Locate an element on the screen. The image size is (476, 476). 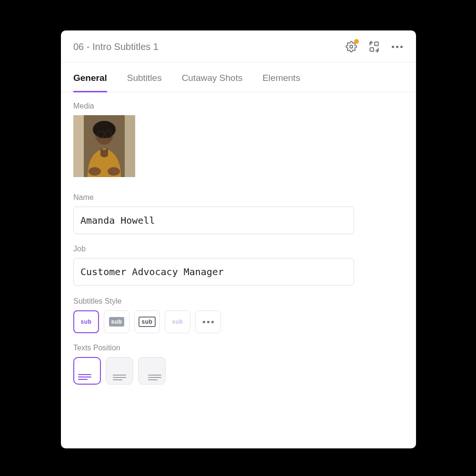
subtitle-style-more is located at coordinates (208, 322).